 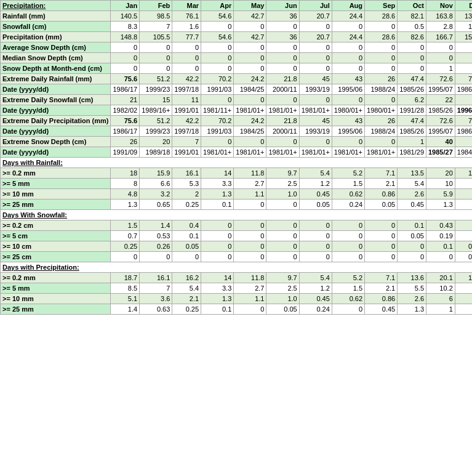 What do you see at coordinates (441, 16) in the screenshot?
I see `table-cell: 163.8` at bounding box center [441, 16].